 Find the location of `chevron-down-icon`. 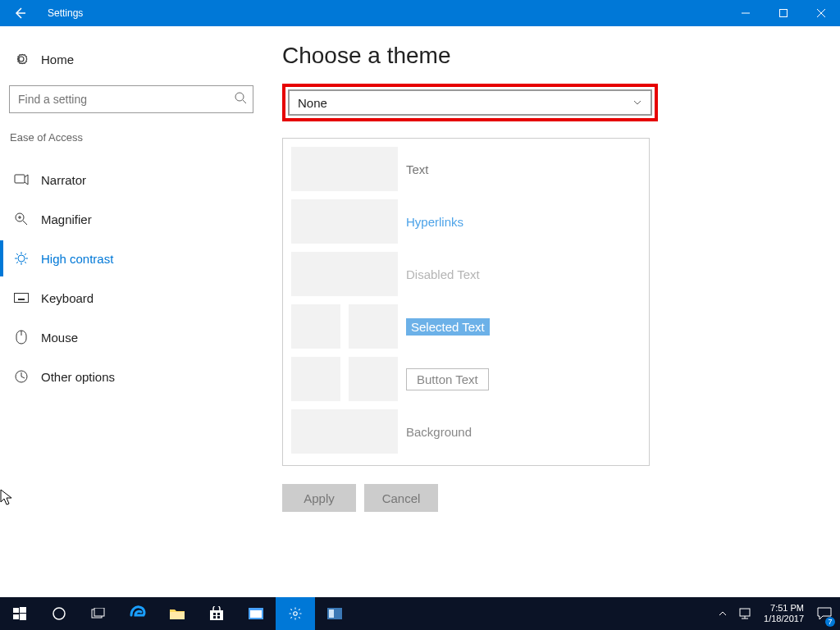

chevron-down-icon is located at coordinates (637, 103).